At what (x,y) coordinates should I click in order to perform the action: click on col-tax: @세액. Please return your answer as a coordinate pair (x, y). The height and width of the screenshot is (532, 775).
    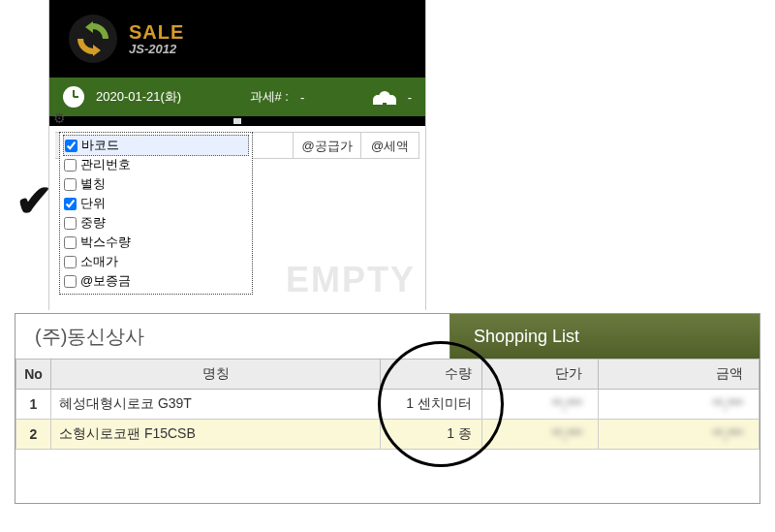
    Looking at the image, I should click on (390, 145).